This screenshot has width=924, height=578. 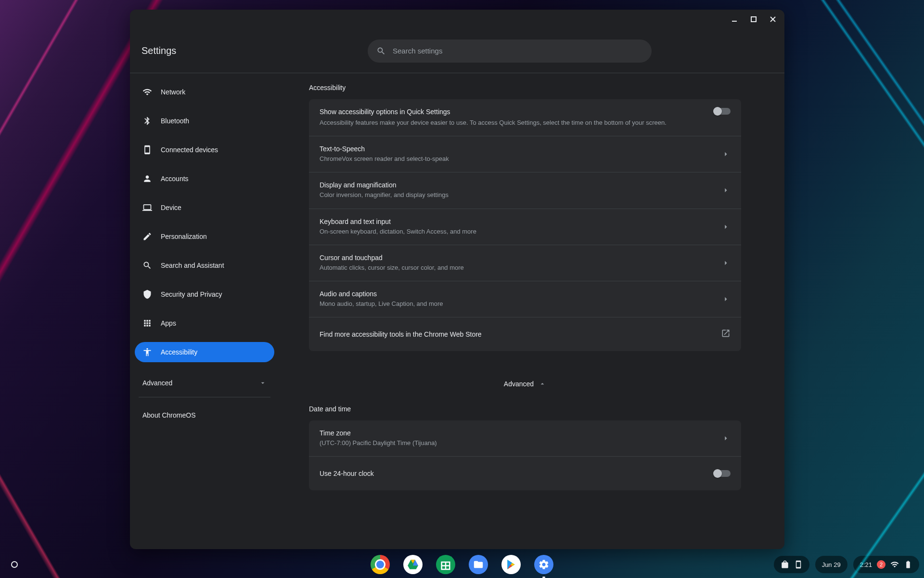 I want to click on app-files, so click(x=478, y=565).